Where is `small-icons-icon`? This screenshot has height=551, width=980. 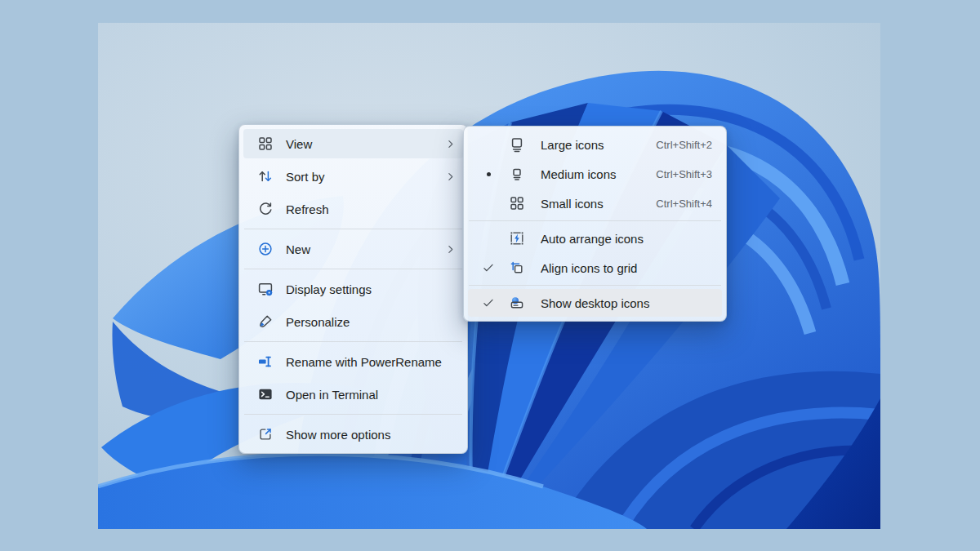 small-icons-icon is located at coordinates (517, 203).